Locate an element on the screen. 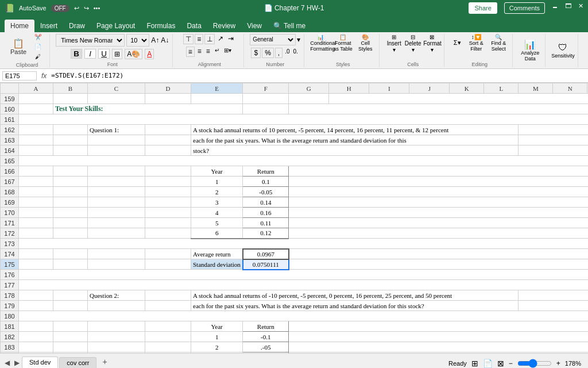 The height and width of the screenshot is (368, 588). cell-e169: 3 is located at coordinates (217, 202).